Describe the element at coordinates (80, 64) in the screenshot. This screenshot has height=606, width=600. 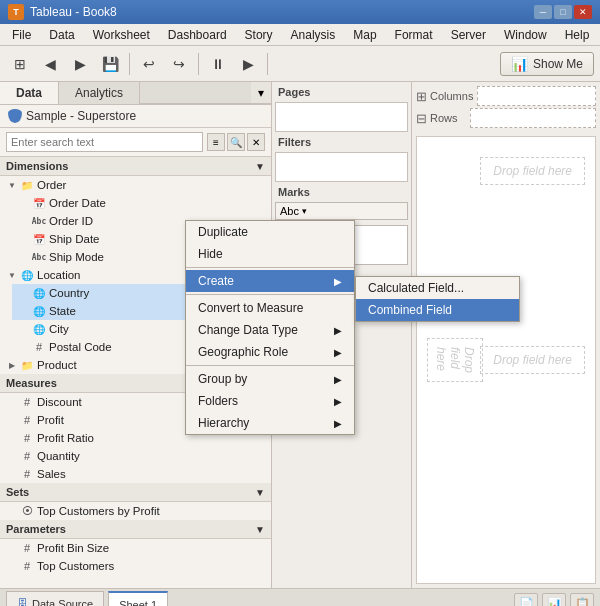
I see `toolbar-forward-btn: ▶` at that location.